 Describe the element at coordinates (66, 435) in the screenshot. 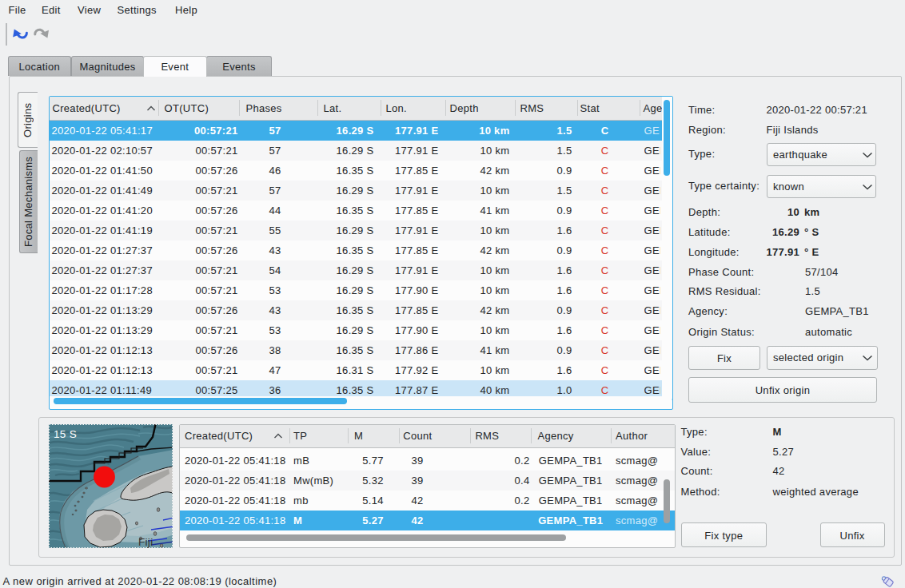

I see `svg-text: 15 S` at that location.